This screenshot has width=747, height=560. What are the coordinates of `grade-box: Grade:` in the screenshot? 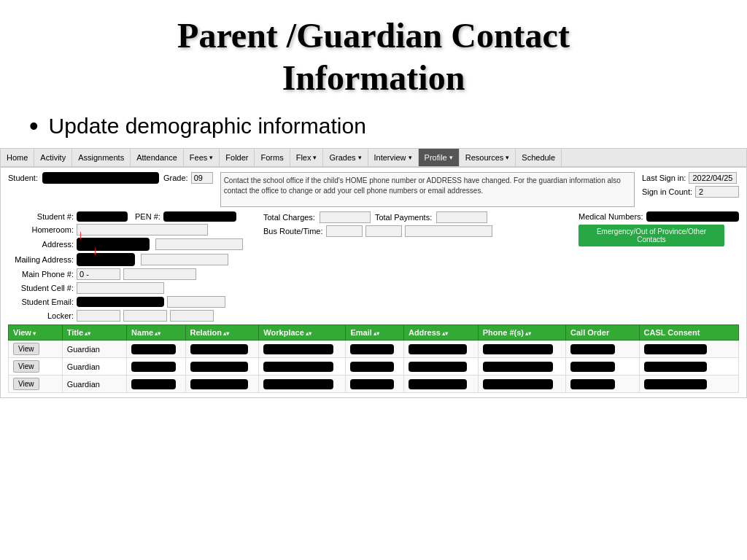 It's located at (188, 178).